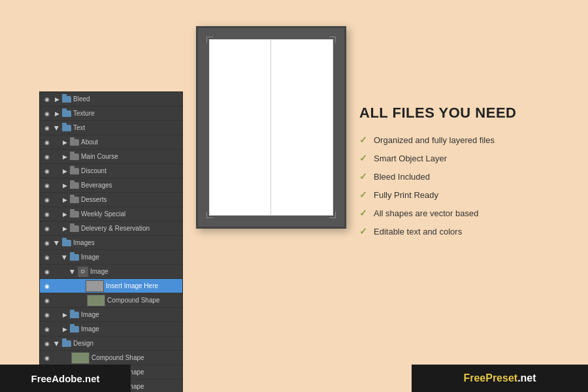  I want to click on layer-row: ◉ ▶ Delevery & Reservation, so click(111, 229).